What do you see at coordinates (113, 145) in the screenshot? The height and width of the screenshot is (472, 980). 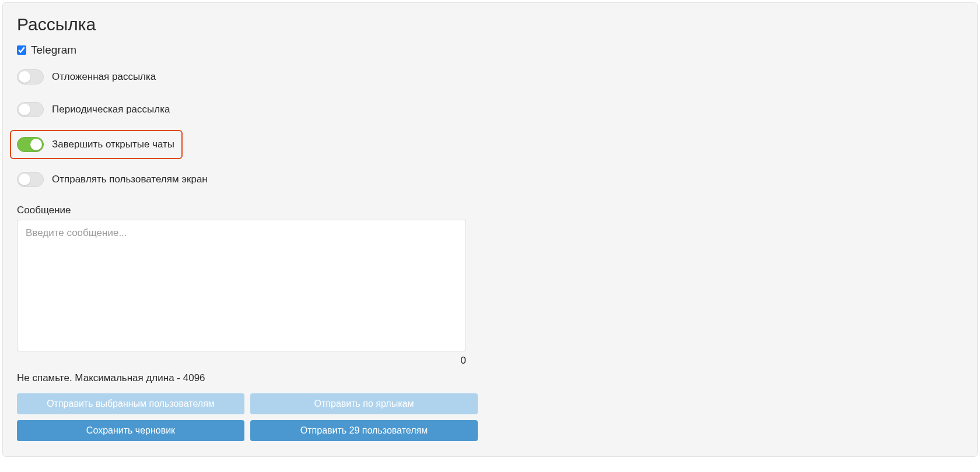 I see `close-chats-label: Завершить открытые чаты` at bounding box center [113, 145].